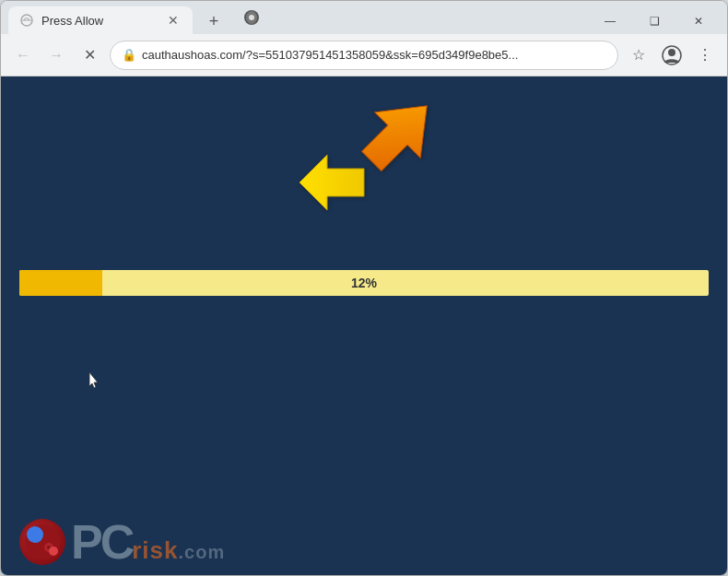  What do you see at coordinates (27, 20) in the screenshot?
I see `tab-favicon` at bounding box center [27, 20].